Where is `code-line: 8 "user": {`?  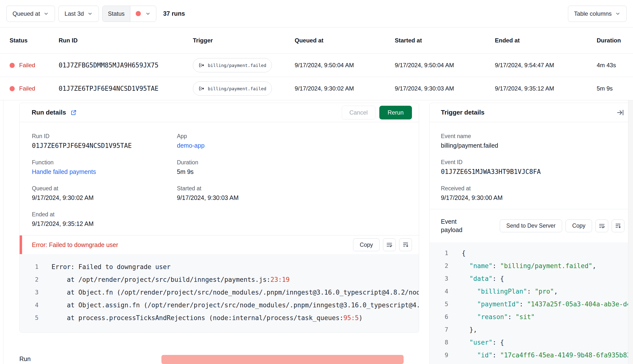 code-line: 8 "user": { is located at coordinates (531, 342).